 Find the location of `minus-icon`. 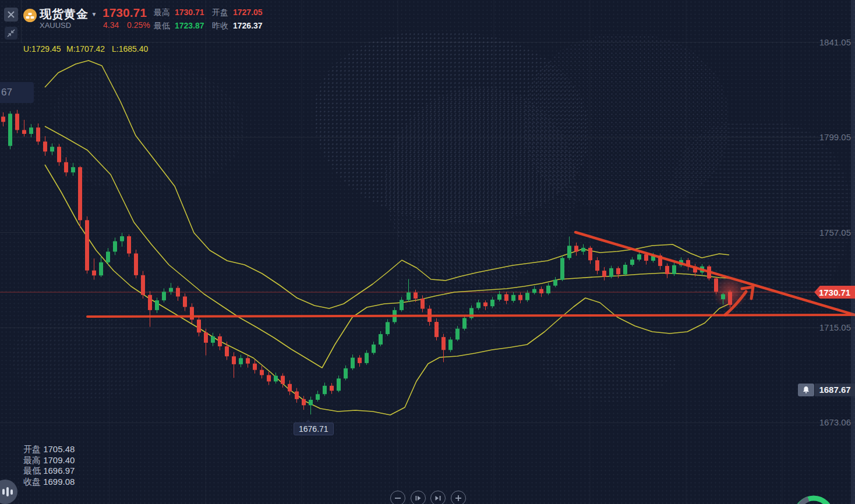

minus-icon is located at coordinates (398, 498).